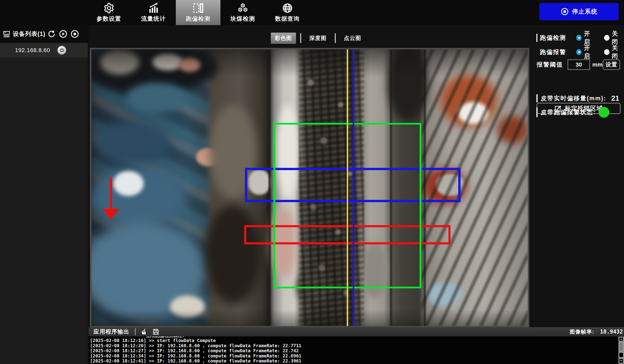 The height and width of the screenshot is (364, 624). I want to click on device-list-title: 设备列表(1), so click(29, 34).